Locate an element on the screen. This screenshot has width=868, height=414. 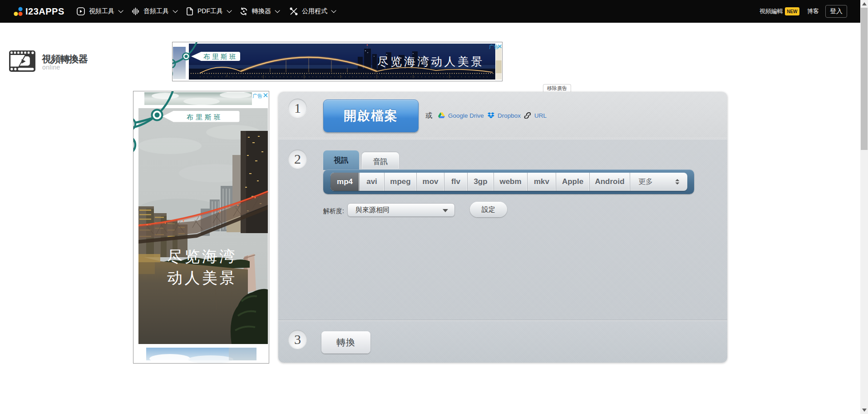
svg-text: 尽览海湾 is located at coordinates (202, 256).